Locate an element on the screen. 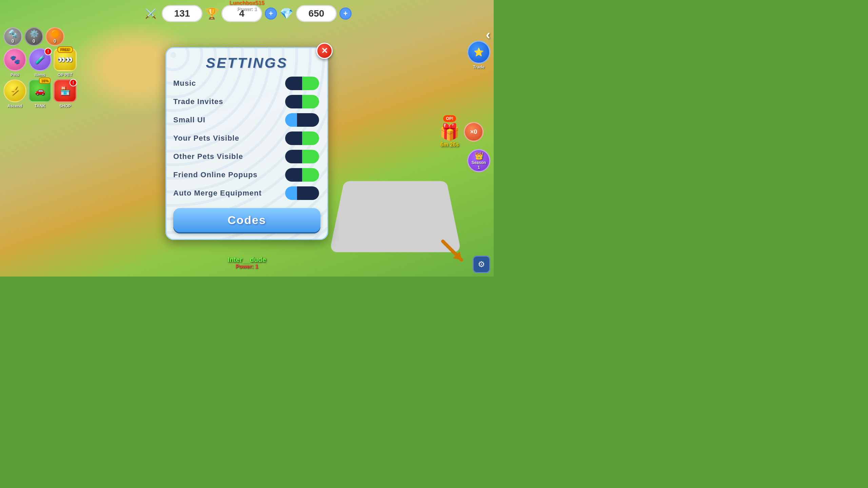 This screenshot has height=488, width=868. your-pets-toggle is located at coordinates (302, 138).